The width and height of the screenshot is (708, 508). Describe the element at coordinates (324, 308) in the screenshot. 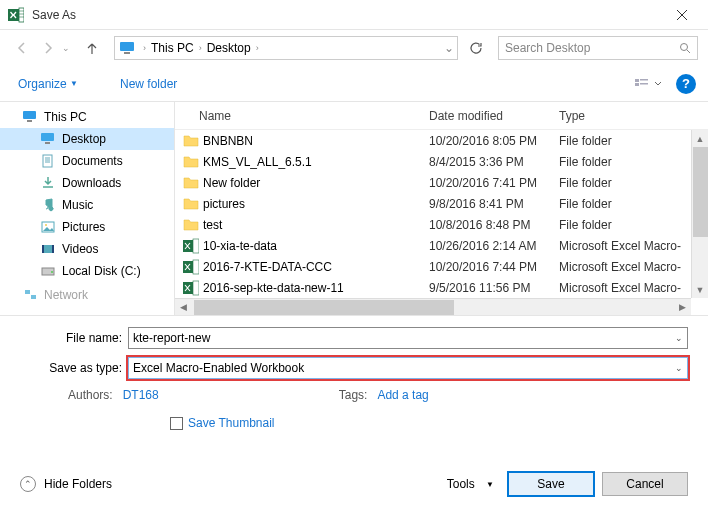

I see `scroll-thumb-h` at that location.